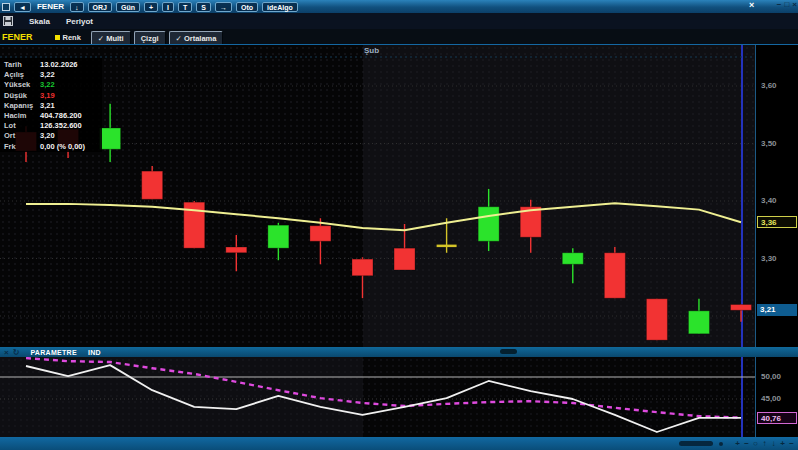 Image resolution: width=798 pixels, height=450 pixels. What do you see at coordinates (399, 36) in the screenshot?
I see `tab-bar: FENER Renk ✓MultiÇizgi✓Ortalama` at bounding box center [399, 36].